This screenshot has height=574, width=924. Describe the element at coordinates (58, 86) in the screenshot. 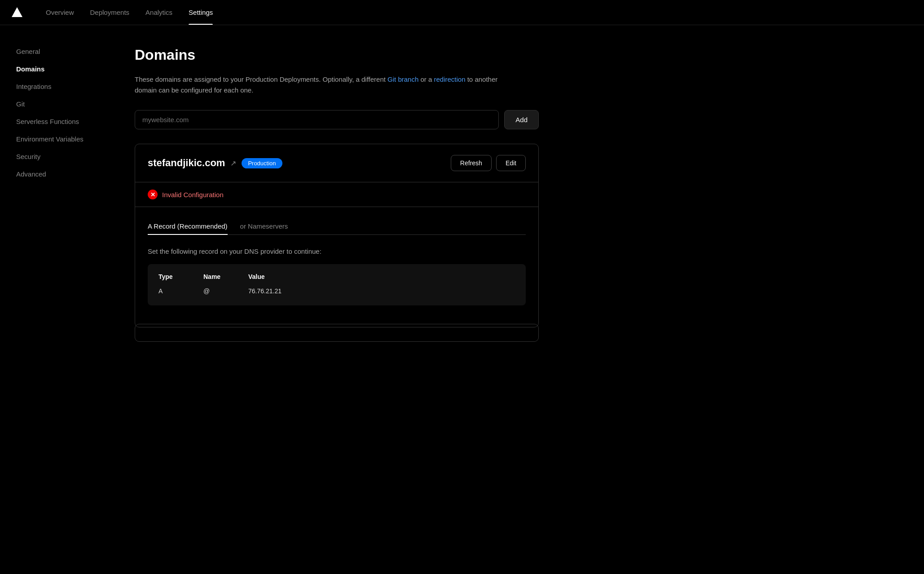

I see `sidebar-item-integrations: Integrations` at that location.